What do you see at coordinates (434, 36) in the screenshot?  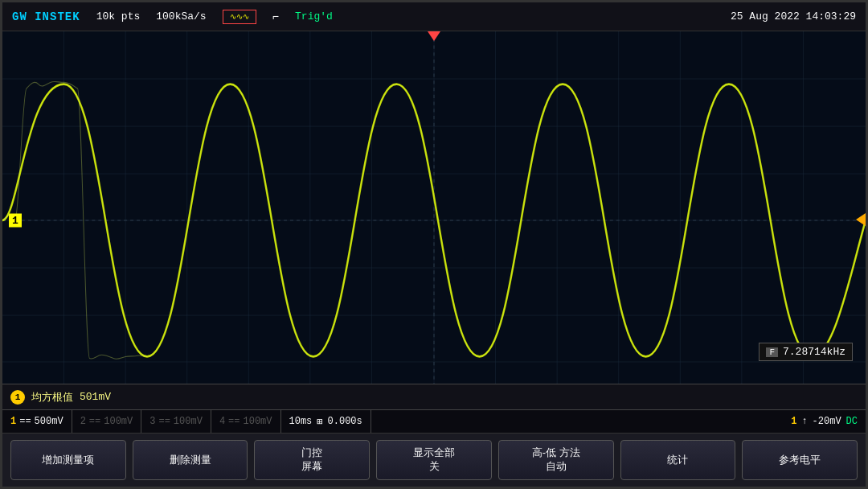 I see `trigger-position-arrow` at bounding box center [434, 36].